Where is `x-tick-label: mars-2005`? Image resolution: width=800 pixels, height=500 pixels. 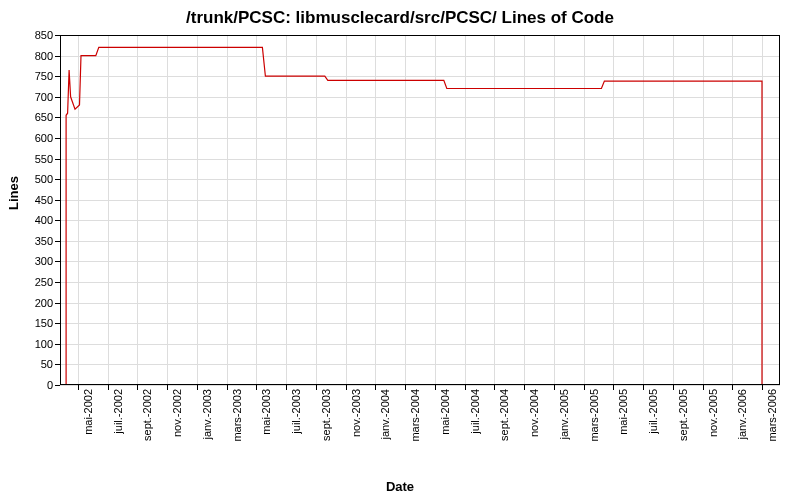
x-tick-label: mars-2005 is located at coordinates (594, 416).